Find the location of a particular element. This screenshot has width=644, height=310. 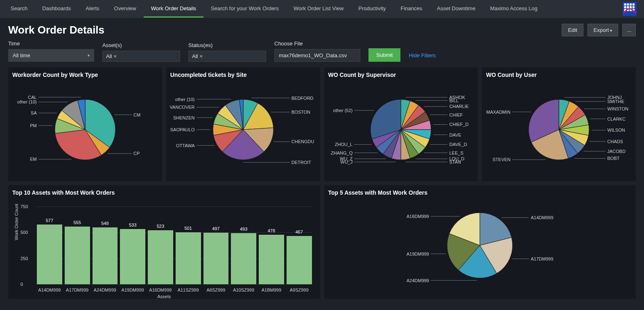

product-logo-icon is located at coordinates (630, 9).